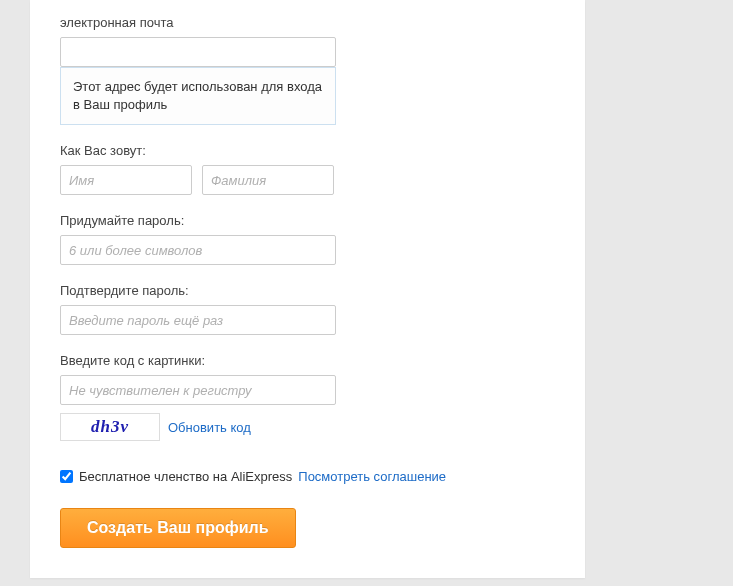 This screenshot has height=586, width=733. What do you see at coordinates (198, 390) in the screenshot?
I see `captcha-input` at bounding box center [198, 390].